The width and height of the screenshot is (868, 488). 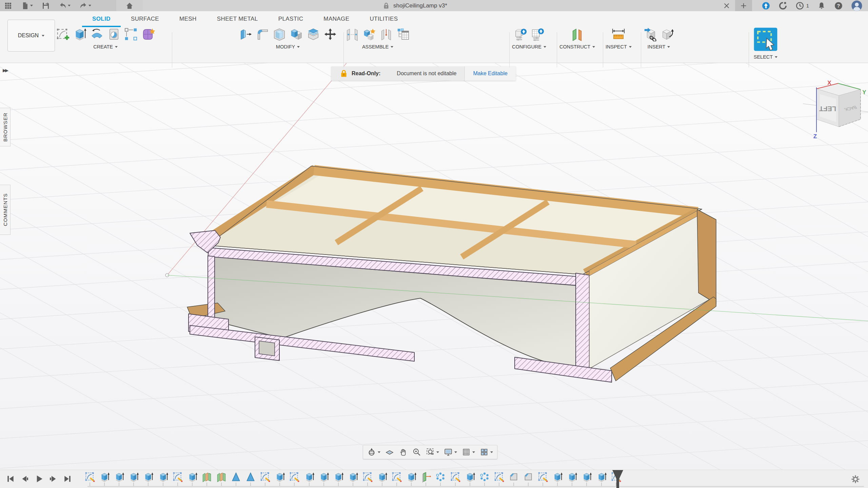 What do you see at coordinates (415, 5) in the screenshot?
I see `document-tab: shojiCeilingLamp v3*` at bounding box center [415, 5].